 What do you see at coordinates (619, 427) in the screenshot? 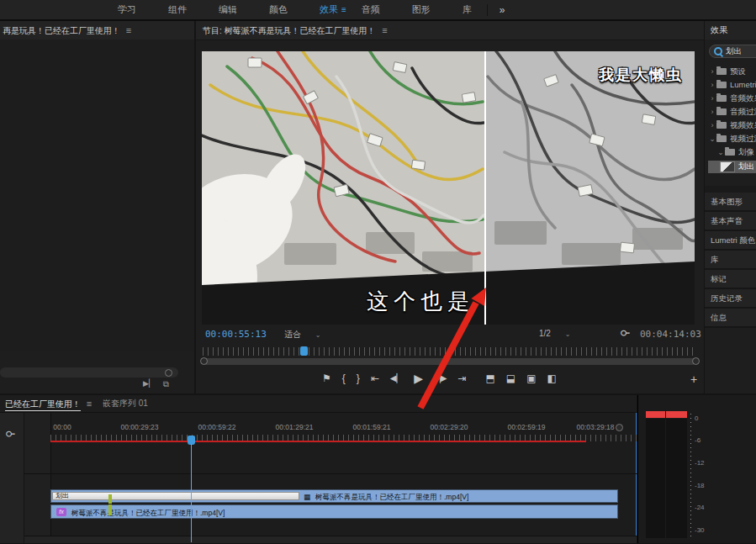
I see `timeline-scrollbar-knob` at bounding box center [619, 427].